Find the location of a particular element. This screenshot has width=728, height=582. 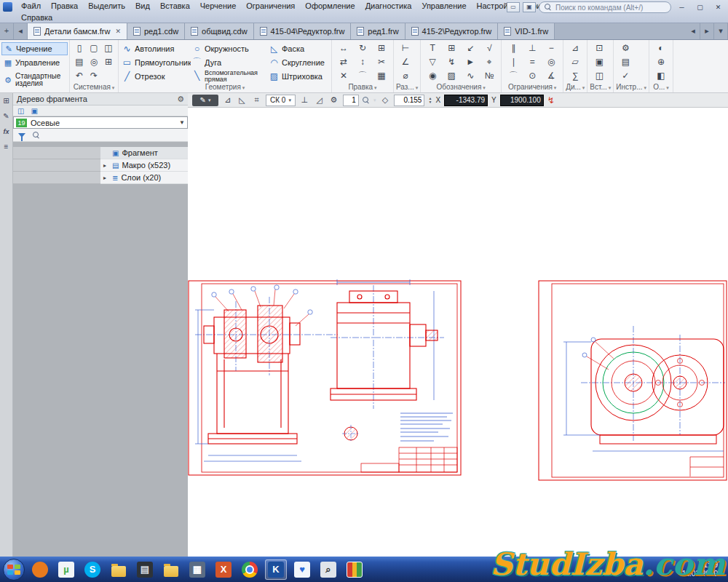

perpendicular-snap-icon: ⊥ is located at coordinates (304, 100).